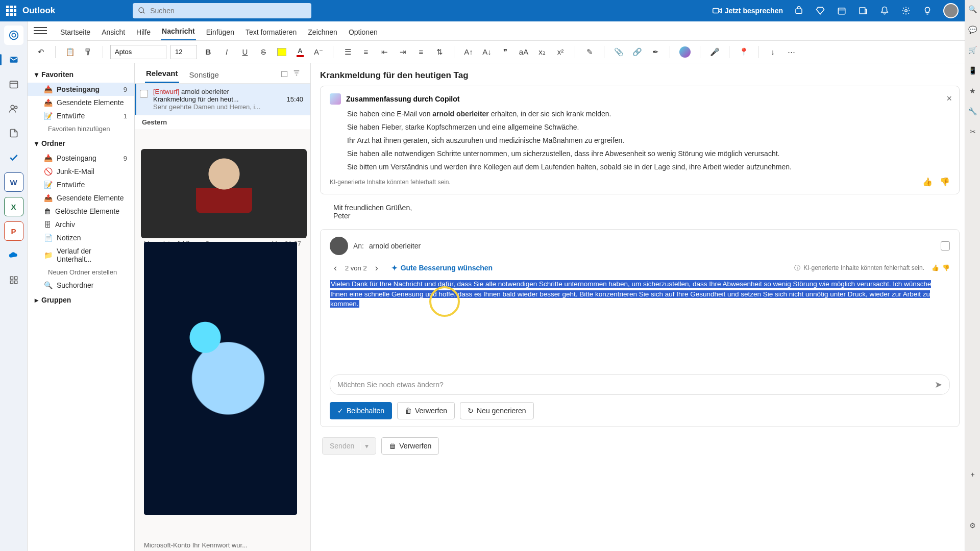  I want to click on message-item-1: [Entwurf] arnold oberleiter Krankmeldung…, so click(223, 99).